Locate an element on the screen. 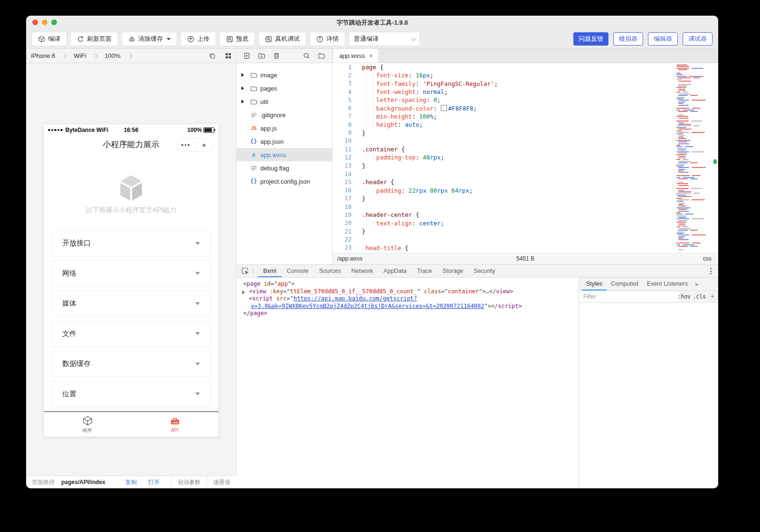 This screenshot has width=760, height=532. toolbar-button-preview: 预览 is located at coordinates (238, 39).